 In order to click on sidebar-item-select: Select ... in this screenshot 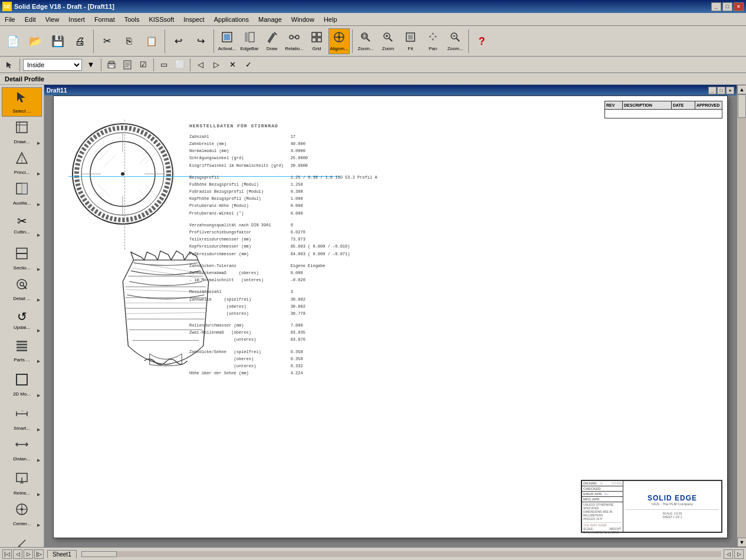, I will do `click(22, 102)`.